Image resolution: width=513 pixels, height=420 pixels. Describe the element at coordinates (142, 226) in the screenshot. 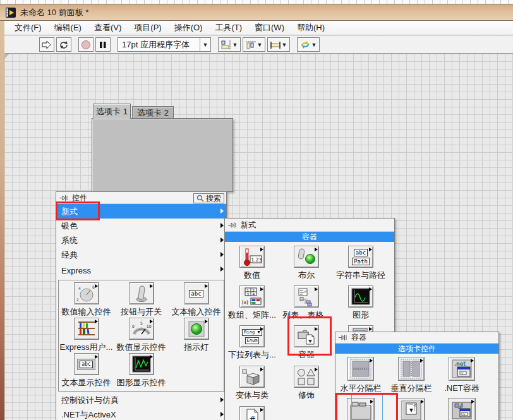

I see `category-silver: 银色` at that location.